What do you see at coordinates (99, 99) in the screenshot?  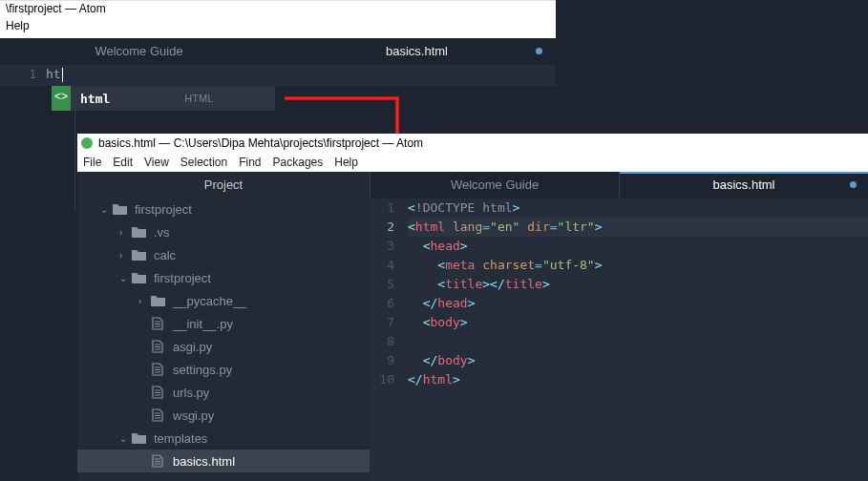 I see `autocomplete-label: html` at bounding box center [99, 99].